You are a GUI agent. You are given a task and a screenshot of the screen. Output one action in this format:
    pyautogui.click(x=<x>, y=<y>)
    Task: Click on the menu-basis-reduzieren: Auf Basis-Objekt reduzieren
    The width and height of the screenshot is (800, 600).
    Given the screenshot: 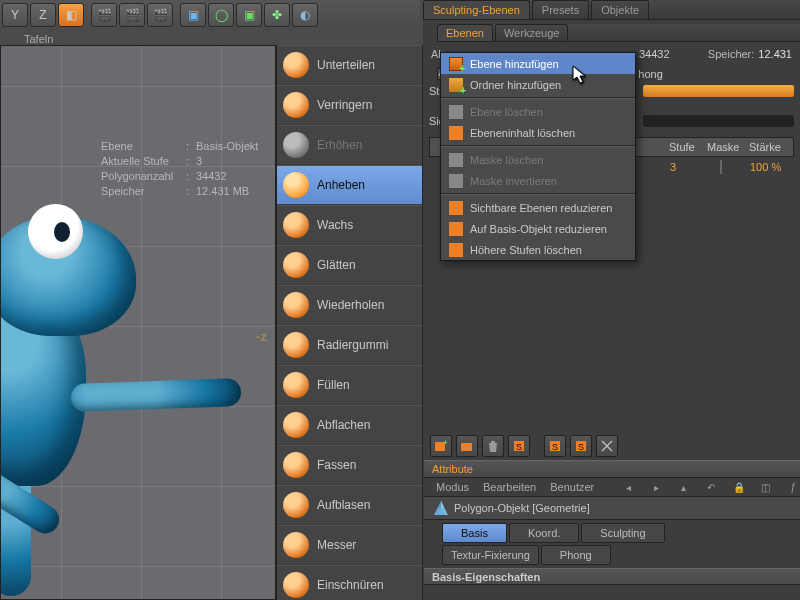 What is the action you would take?
    pyautogui.click(x=538, y=228)
    